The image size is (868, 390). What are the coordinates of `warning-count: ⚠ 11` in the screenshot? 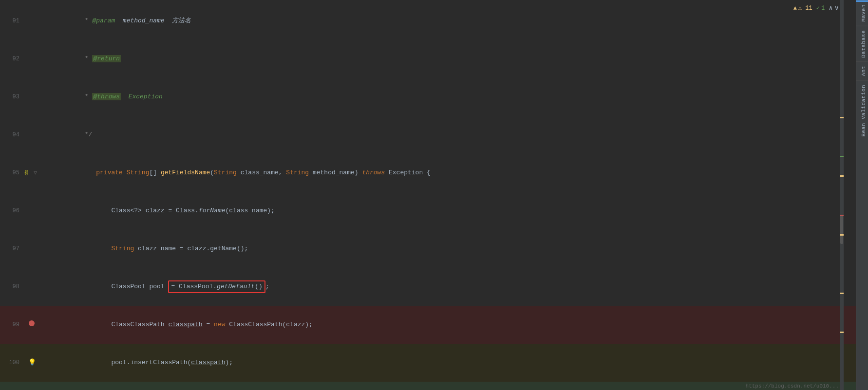 It's located at (806, 8).